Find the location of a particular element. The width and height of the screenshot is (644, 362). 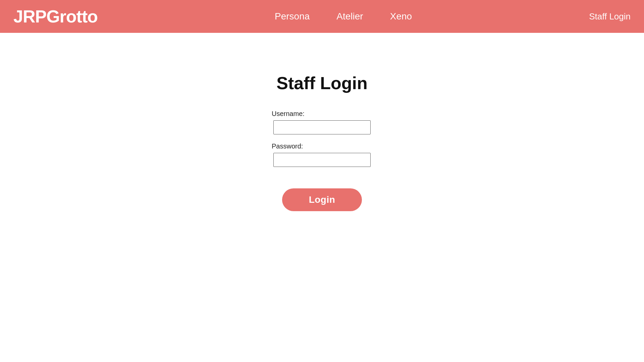

username-label: Username: is located at coordinates (288, 114).